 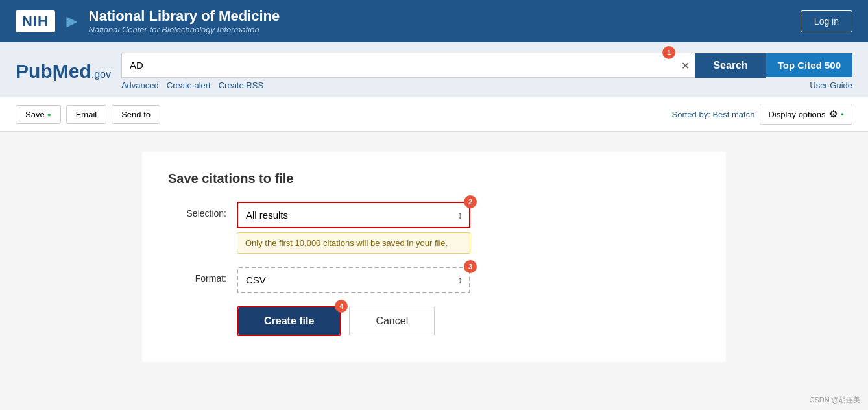 I want to click on nih-title-block: National Library of Medicine National Ce…, so click(x=184, y=21).